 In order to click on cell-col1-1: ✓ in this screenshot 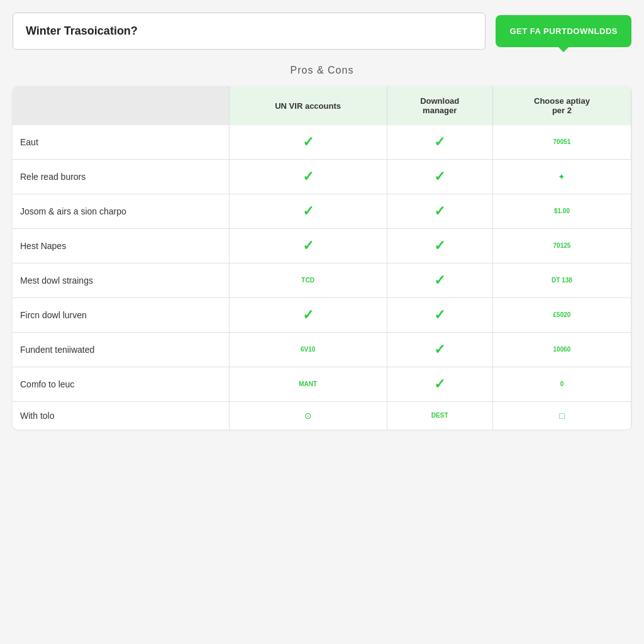, I will do `click(308, 177)`.